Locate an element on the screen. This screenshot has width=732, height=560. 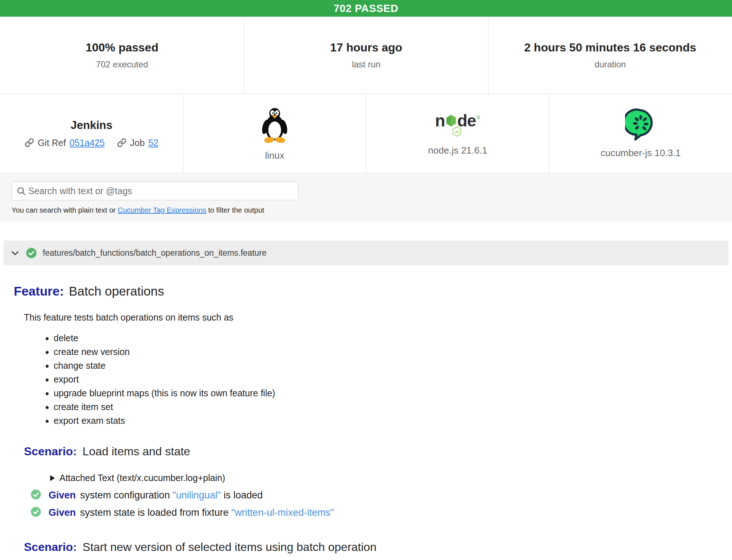
step-row: Givensystem state is loaded from fixture… is located at coordinates (374, 513).